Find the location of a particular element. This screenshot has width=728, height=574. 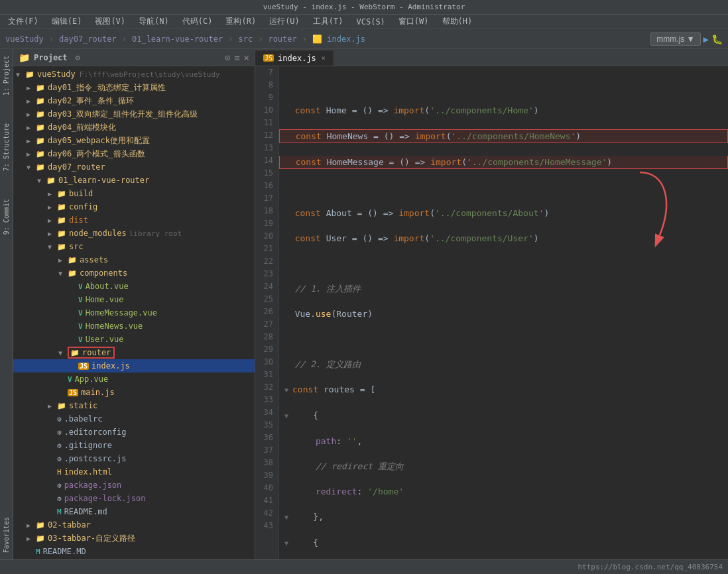

breadcrumb-vuestudy: vueStudy is located at coordinates (25, 39).